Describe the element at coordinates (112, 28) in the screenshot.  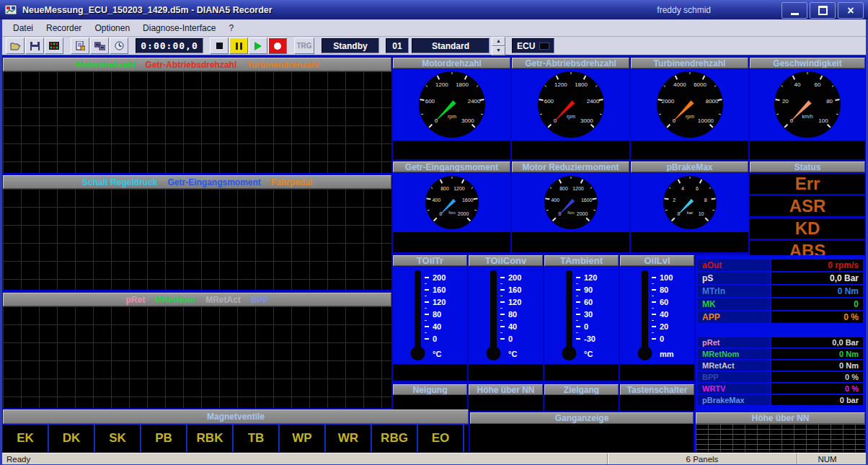
I see `menu-optionen: Optionen` at that location.